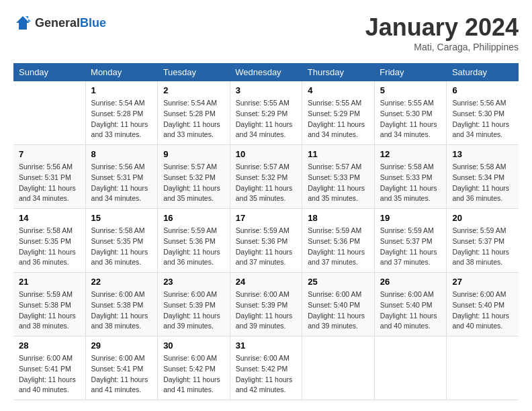 The height and width of the screenshot is (411, 532). I want to click on calendar-cell: 7Sunrise: 5:56 AMSunset: 5:31 PMDaylight…, so click(50, 177).